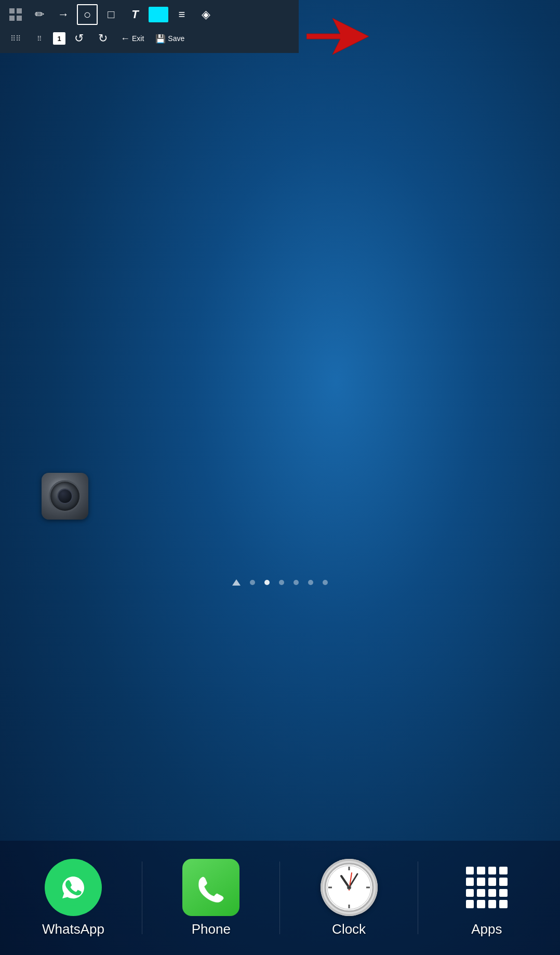  What do you see at coordinates (135, 15) in the screenshot?
I see `text-tool-icon: T` at bounding box center [135, 15].